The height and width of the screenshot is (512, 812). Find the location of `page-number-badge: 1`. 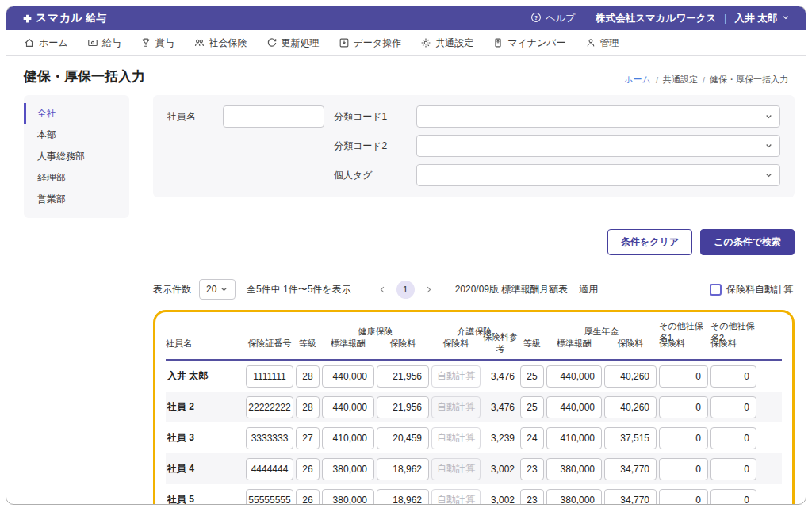

page-number-badge: 1 is located at coordinates (406, 290).